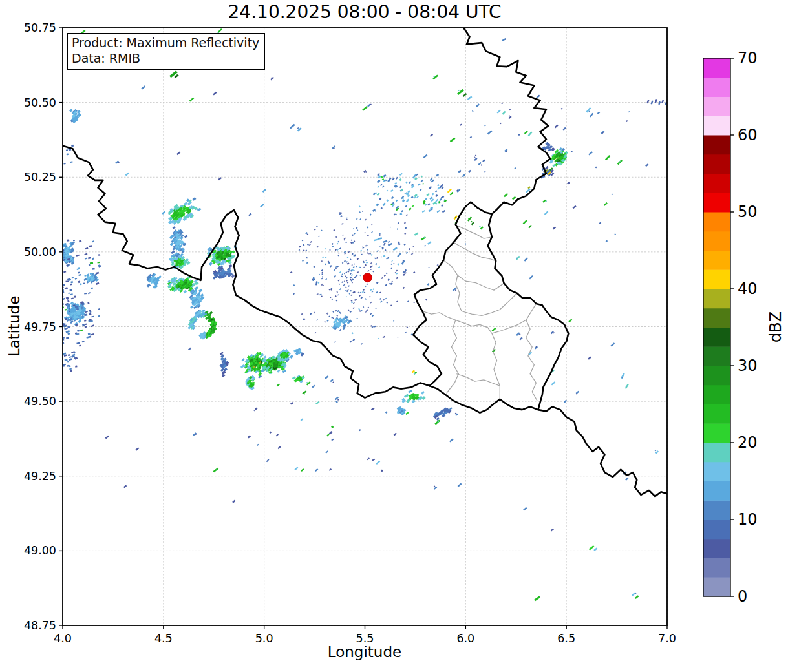  Describe the element at coordinates (719, 328) in the screenshot. I see `colorbar` at that location.